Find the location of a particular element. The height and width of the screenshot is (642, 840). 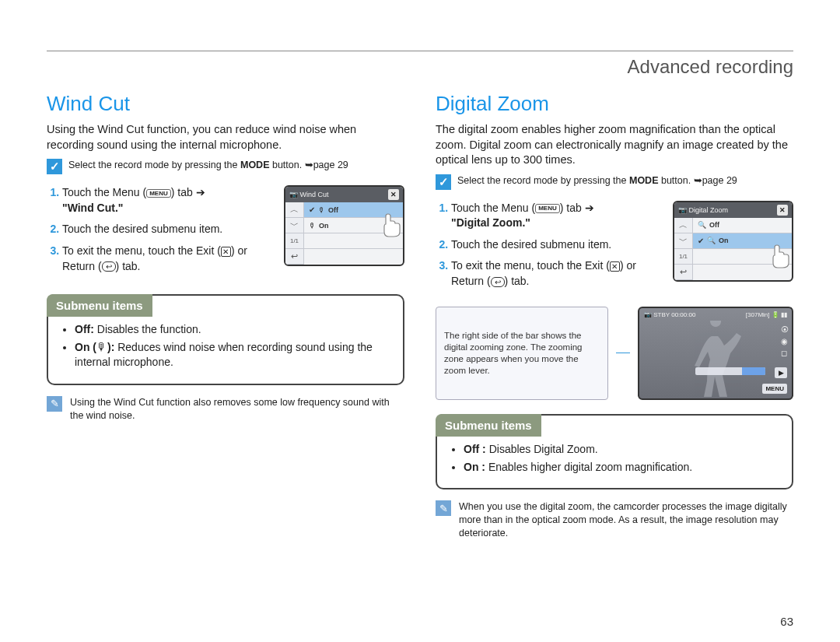

preview-top-bar: 📷 STBY 00:00:00 [307Min] 🔋 ▮▮ is located at coordinates (716, 314).